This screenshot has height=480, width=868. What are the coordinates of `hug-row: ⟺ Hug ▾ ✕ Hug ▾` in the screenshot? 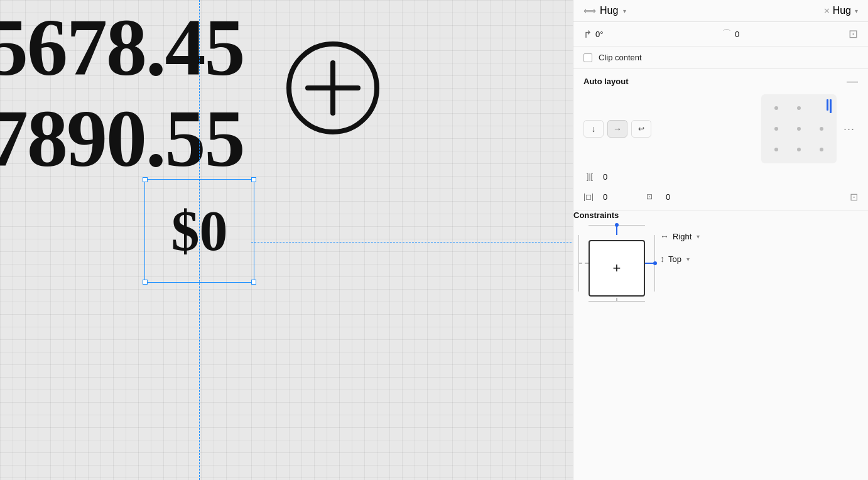 It's located at (721, 11).